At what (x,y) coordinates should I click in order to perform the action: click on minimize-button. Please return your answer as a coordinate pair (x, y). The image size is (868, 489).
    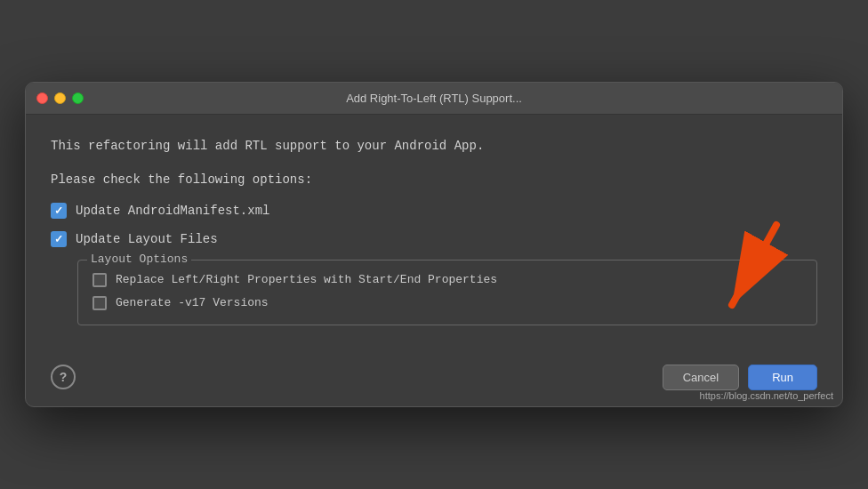
    Looking at the image, I should click on (60, 98).